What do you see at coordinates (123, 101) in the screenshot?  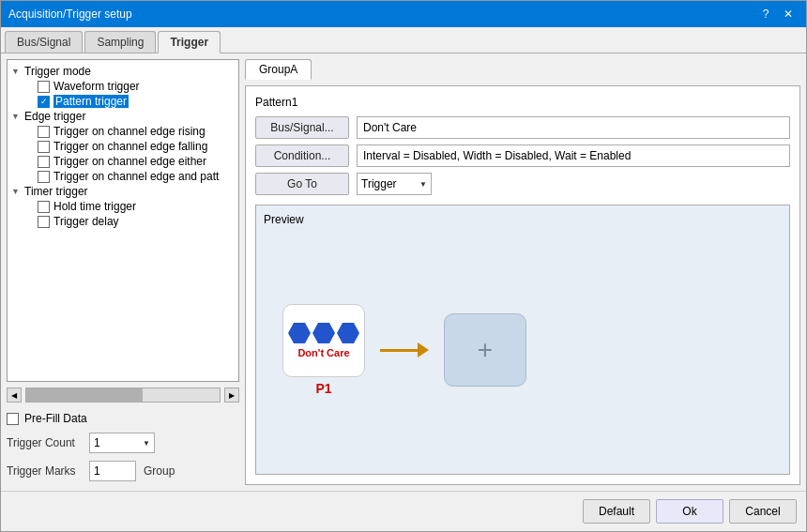 I see `tree-item-pattern-trigger: ✓ Pattern trigger` at bounding box center [123, 101].